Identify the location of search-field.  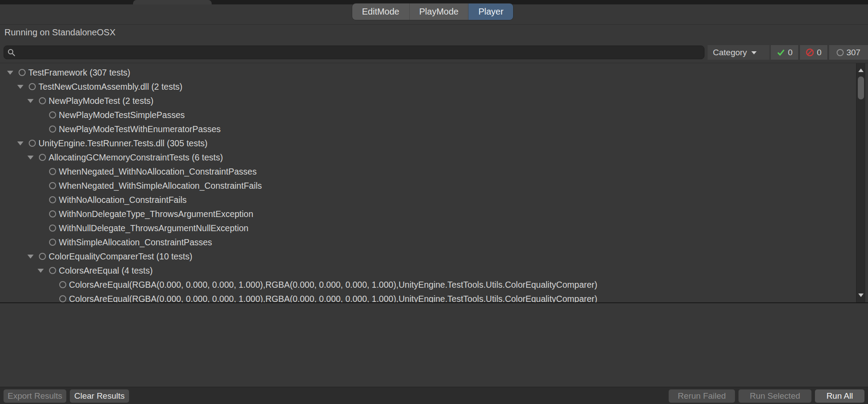
(354, 52).